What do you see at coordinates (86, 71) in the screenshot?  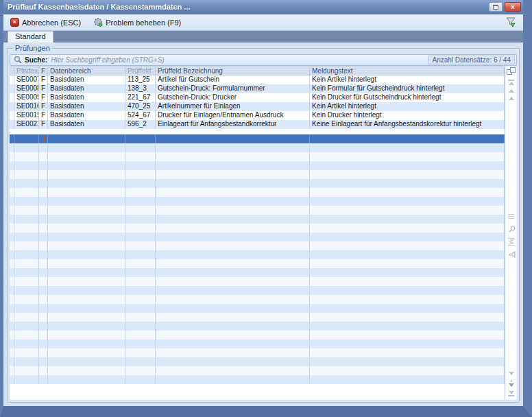 I see `column-header-datenbereich: Datenbereich` at bounding box center [86, 71].